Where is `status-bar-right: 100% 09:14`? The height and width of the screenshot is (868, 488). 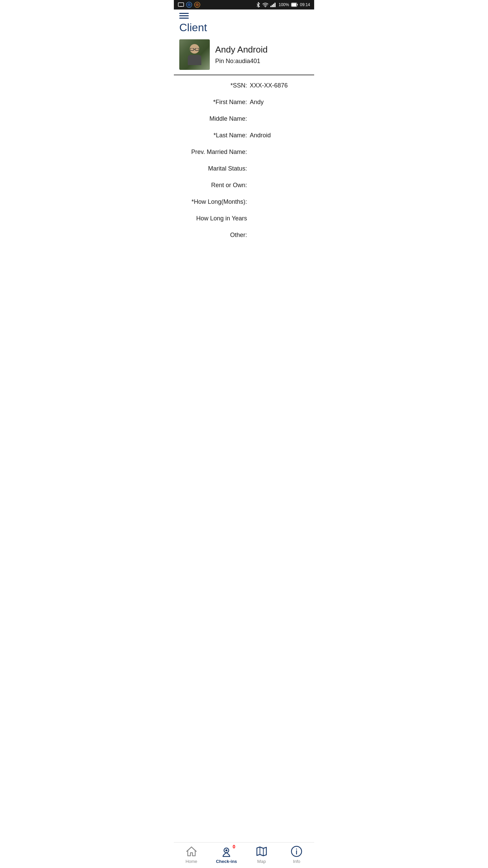
status-bar-right: 100% 09:14 is located at coordinates (283, 5).